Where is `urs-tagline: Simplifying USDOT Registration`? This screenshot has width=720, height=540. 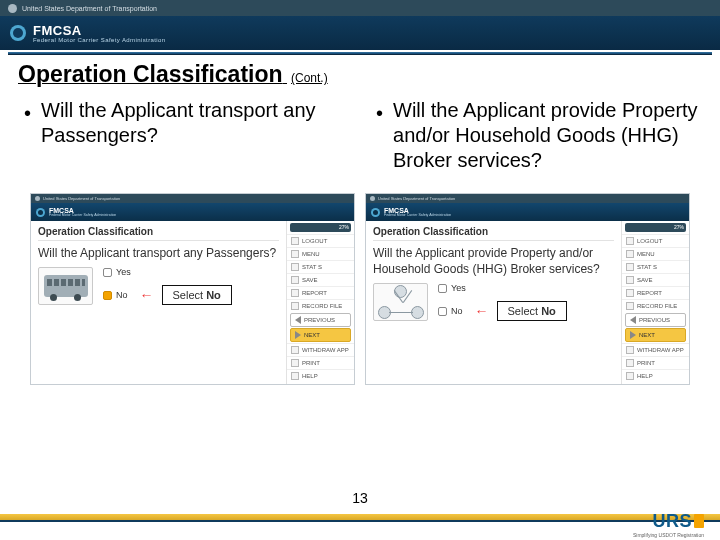
urs-tagline: Simplifying USDOT Registration is located at coordinates (668, 535).